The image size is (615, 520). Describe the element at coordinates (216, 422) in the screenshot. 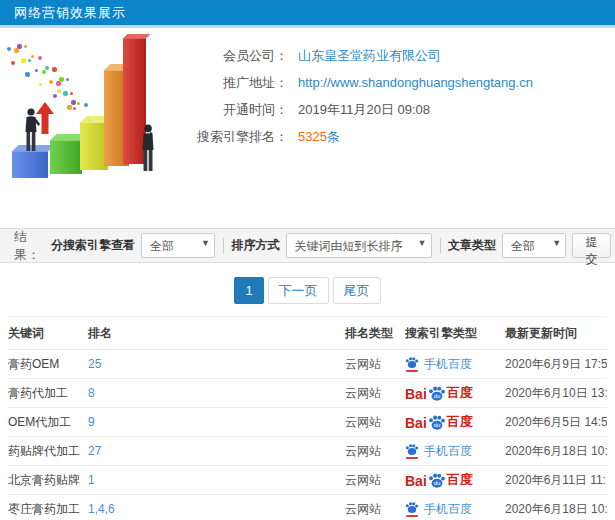

I see `rank-link: 9` at that location.